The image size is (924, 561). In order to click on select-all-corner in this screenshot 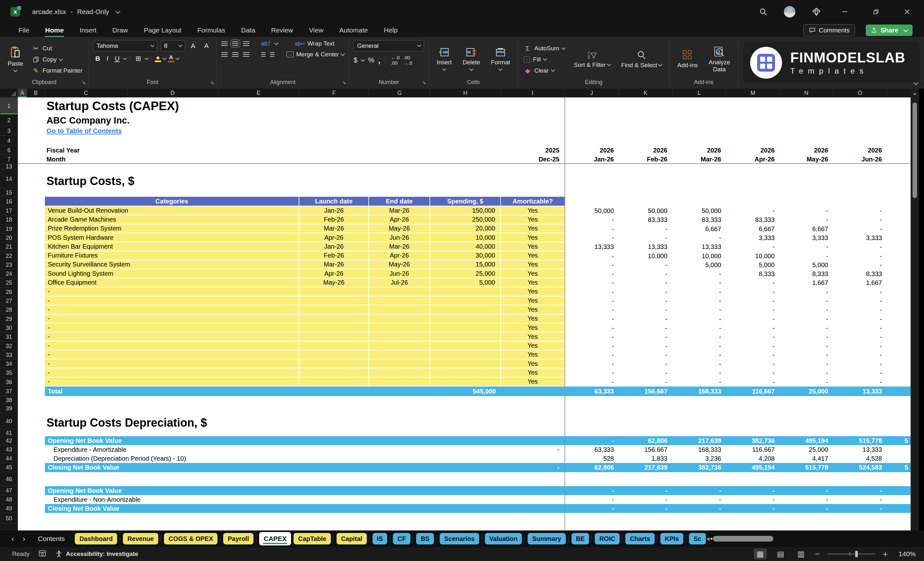, I will do `click(9, 93)`.